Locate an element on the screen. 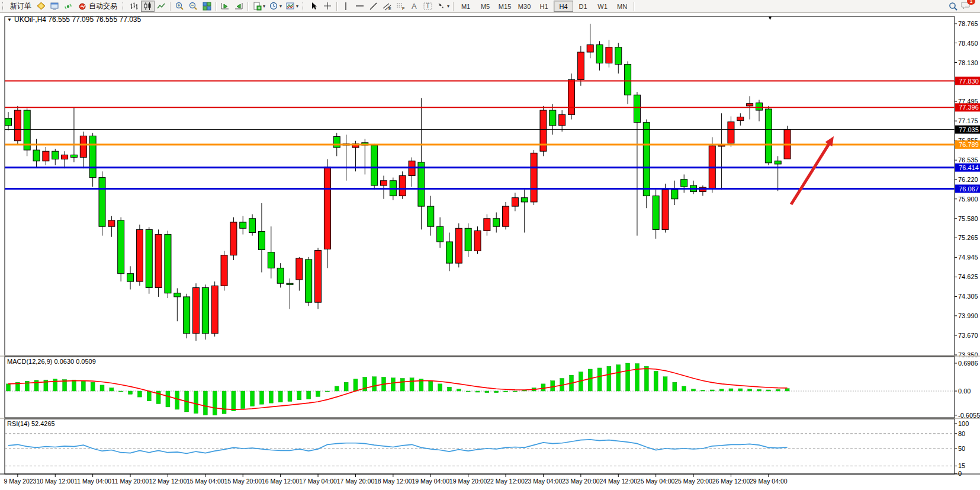 Image resolution: width=980 pixels, height=490 pixels. line-chart-type-button is located at coordinates (161, 6).